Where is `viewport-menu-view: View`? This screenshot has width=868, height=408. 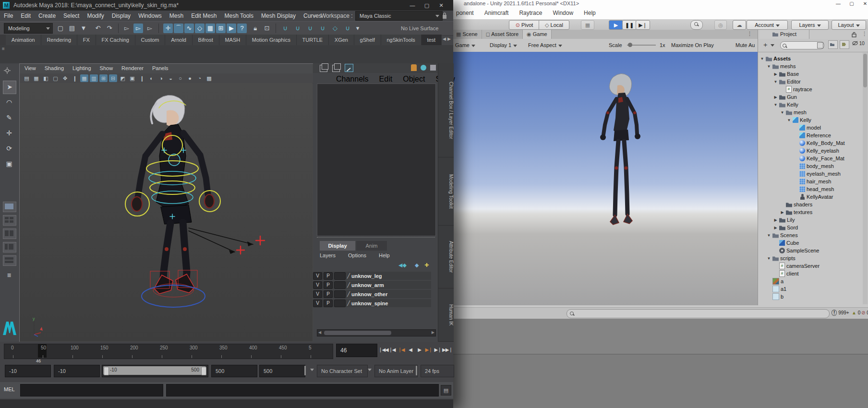 viewport-menu-view: View is located at coordinates (30, 68).